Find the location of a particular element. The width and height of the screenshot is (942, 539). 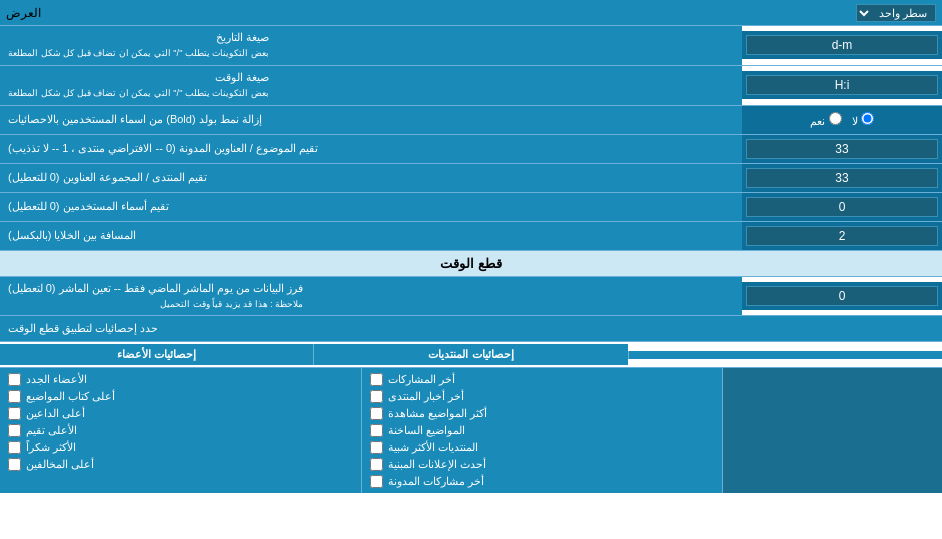

realtime-section-header: قطع الوقت is located at coordinates (471, 264).